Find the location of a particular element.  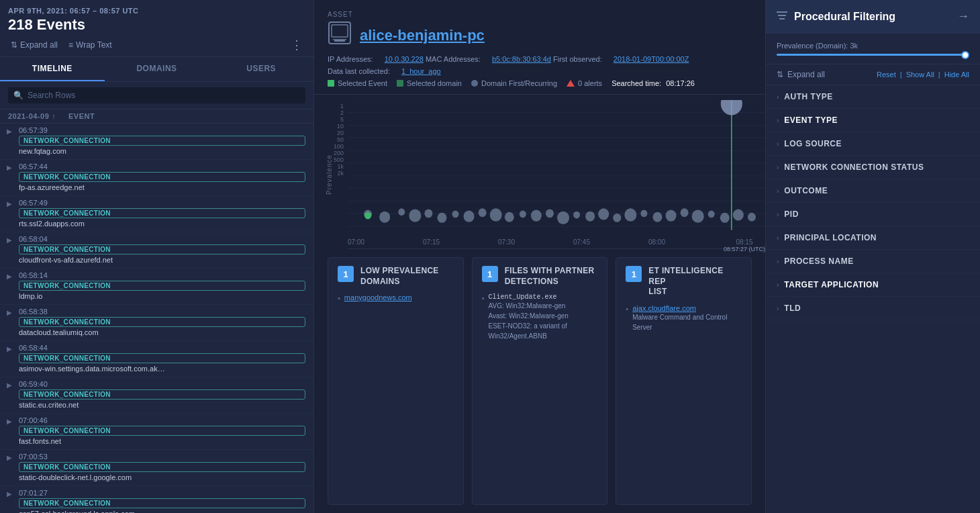

tab-domains: DOMAINS is located at coordinates (157, 69).